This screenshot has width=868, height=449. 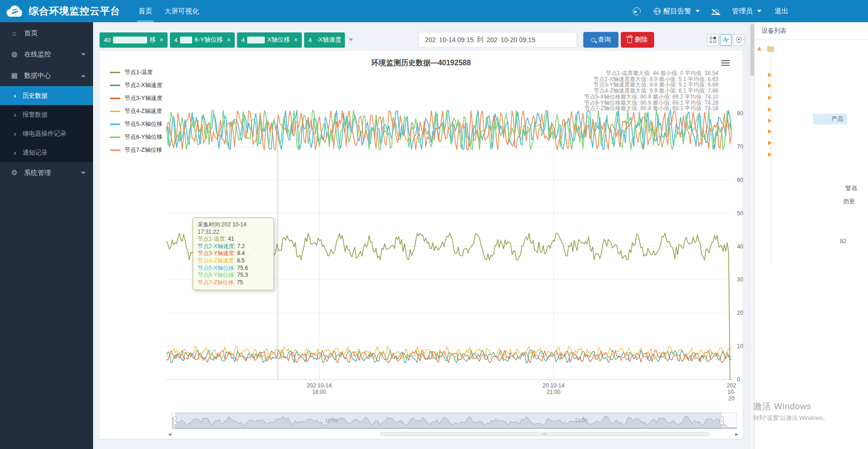 I want to click on filter-chip-0: 40移×, so click(x=133, y=40).